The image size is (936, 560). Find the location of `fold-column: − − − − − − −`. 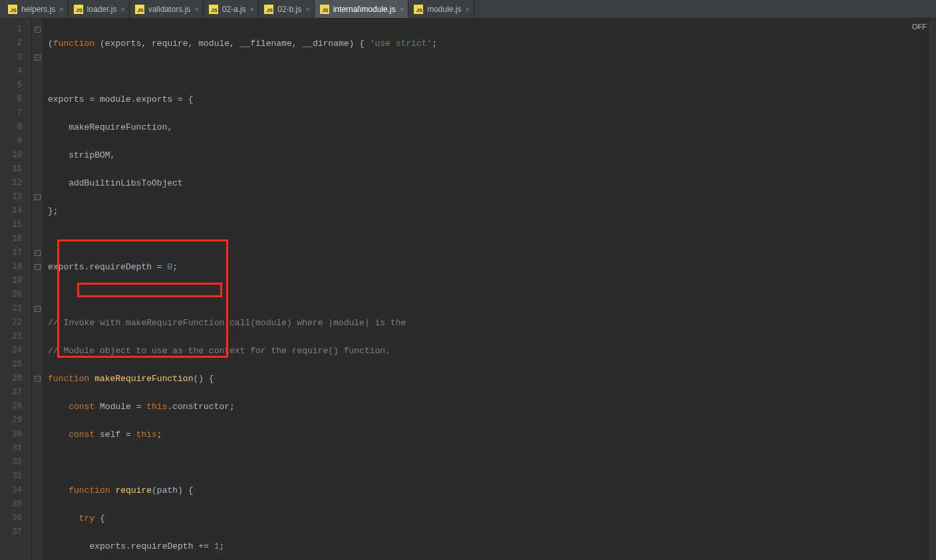

fold-column: − − − − − − − is located at coordinates (37, 289).